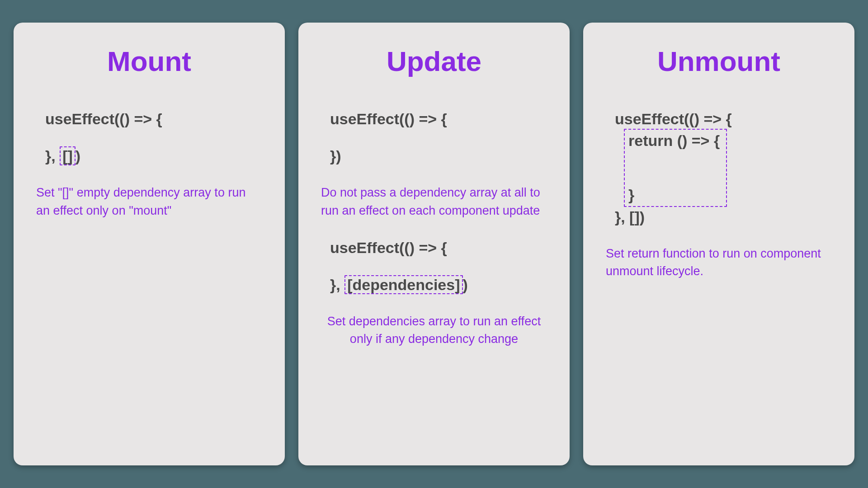 The width and height of the screenshot is (868, 488). Describe the element at coordinates (149, 202) in the screenshot. I see `mount-description: Set "[]" empty dependency array to run a…` at that location.